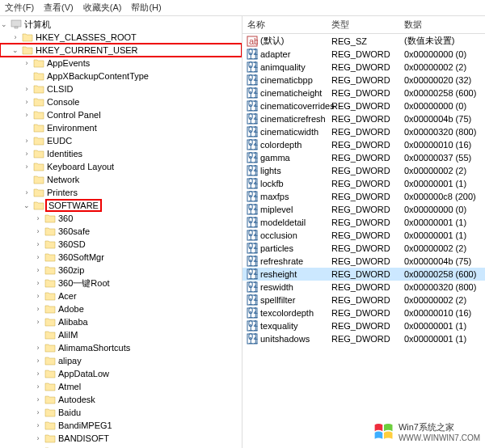  What do you see at coordinates (121, 283) in the screenshot?
I see `tree-item: ›360一键Root` at bounding box center [121, 283].